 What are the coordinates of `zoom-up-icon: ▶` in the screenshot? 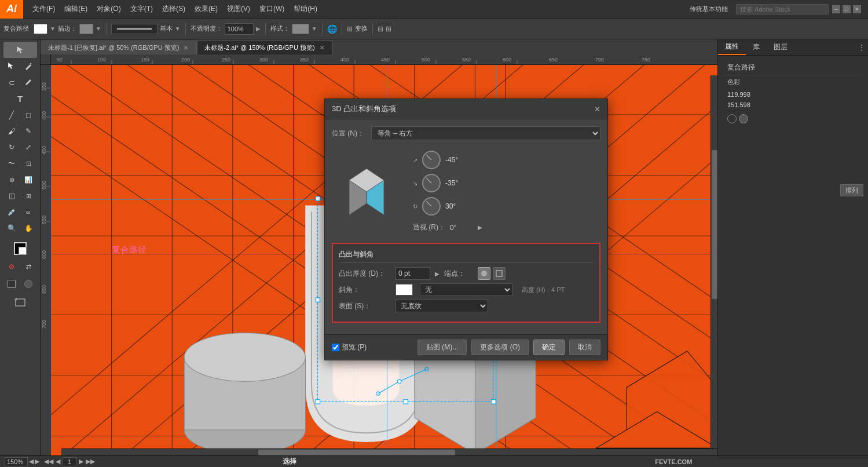 It's located at (37, 461).